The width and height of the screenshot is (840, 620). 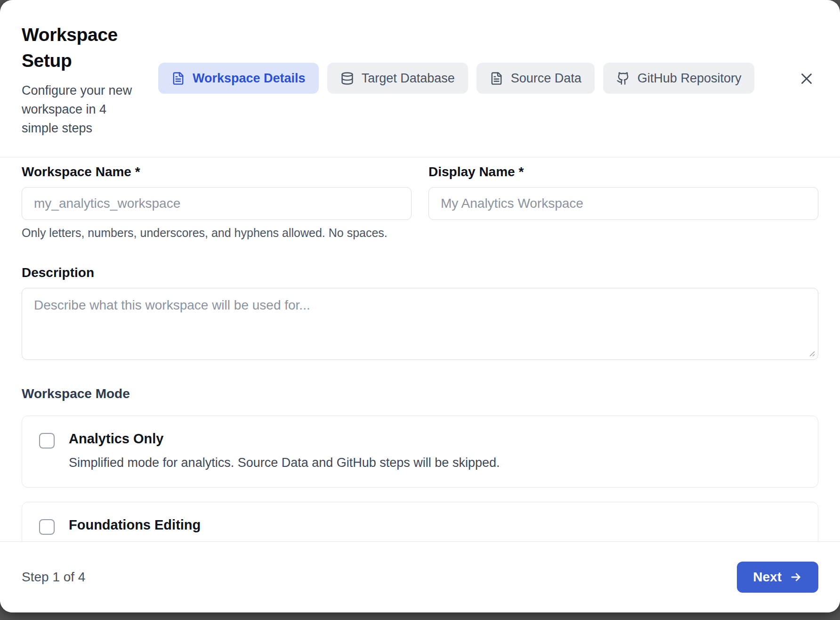 What do you see at coordinates (536, 78) in the screenshot?
I see `tab-source-data: Source Data` at bounding box center [536, 78].